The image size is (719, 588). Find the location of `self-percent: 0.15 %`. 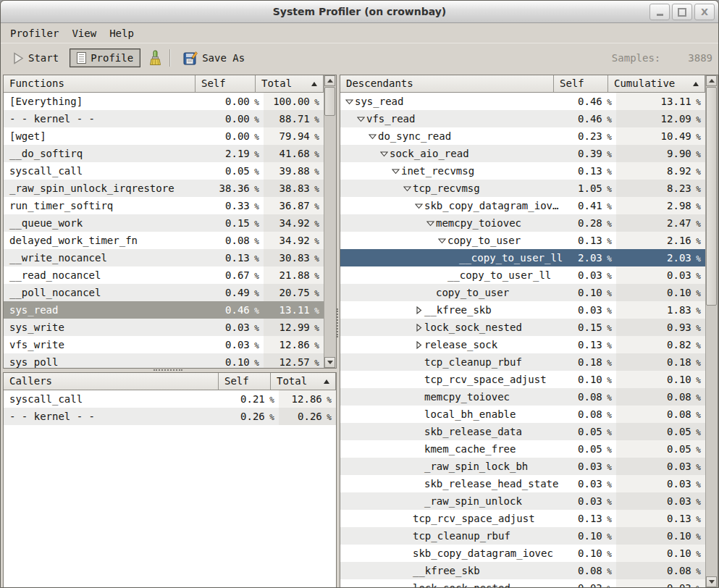

self-percent: 0.15 % is located at coordinates (593, 327).